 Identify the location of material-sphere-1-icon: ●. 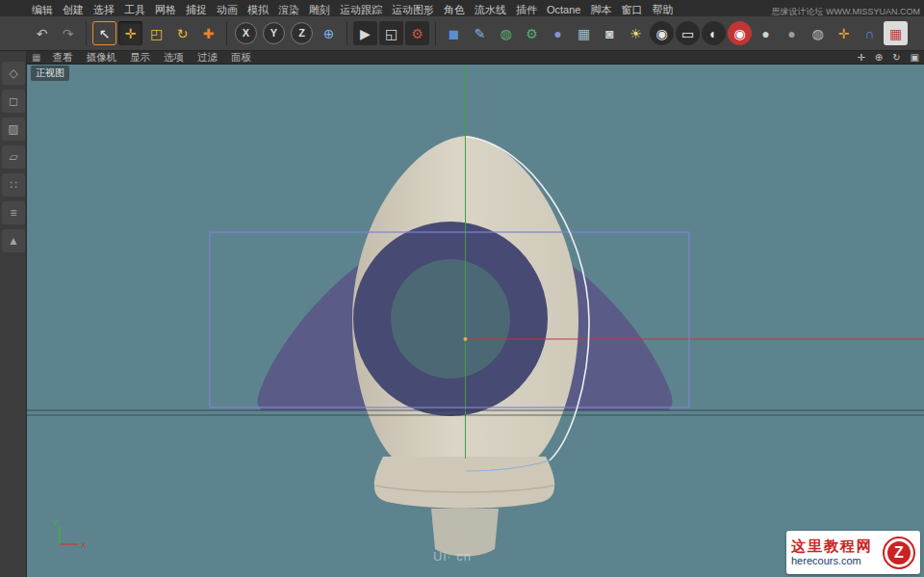
(766, 33).